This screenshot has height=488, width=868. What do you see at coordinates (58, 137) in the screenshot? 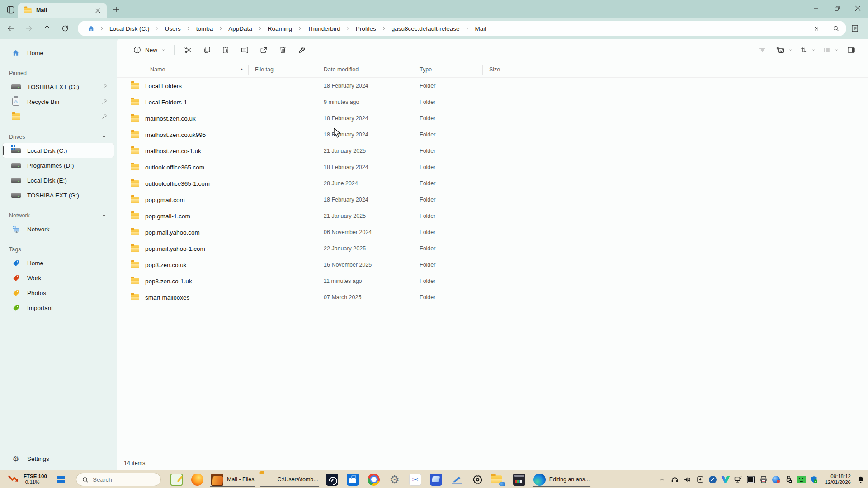
I see `section-header-drives: Drives` at bounding box center [58, 137].